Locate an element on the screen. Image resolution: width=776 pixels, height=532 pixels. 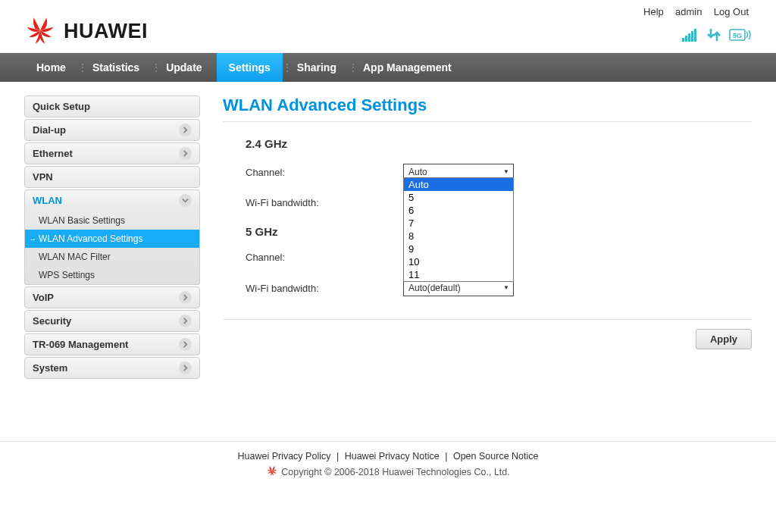
settings-sidebar: Quick Setup Dial-up Ethernet VPN is located at coordinates (112, 238).